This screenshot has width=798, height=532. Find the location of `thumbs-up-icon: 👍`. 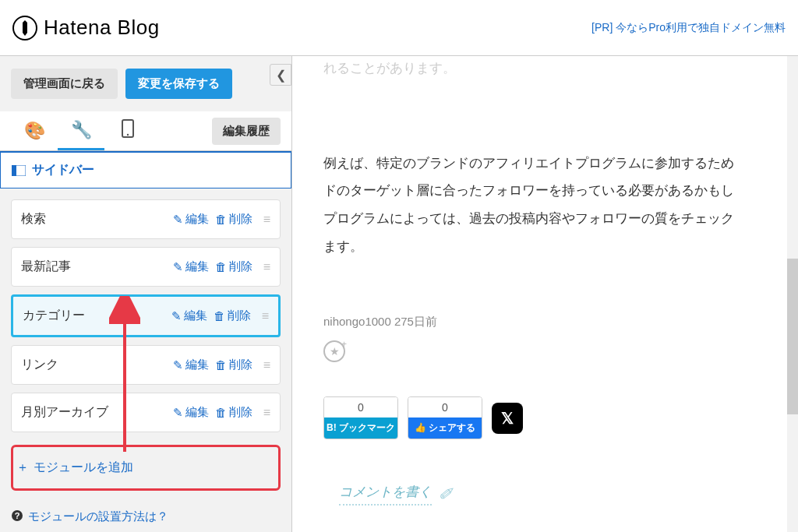

thumbs-up-icon: 👍 is located at coordinates (421, 428).